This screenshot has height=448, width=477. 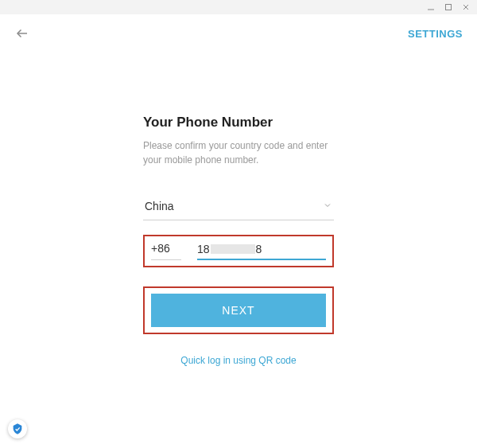 What do you see at coordinates (436, 33) in the screenshot?
I see `settings-link: SETTINGS` at bounding box center [436, 33].